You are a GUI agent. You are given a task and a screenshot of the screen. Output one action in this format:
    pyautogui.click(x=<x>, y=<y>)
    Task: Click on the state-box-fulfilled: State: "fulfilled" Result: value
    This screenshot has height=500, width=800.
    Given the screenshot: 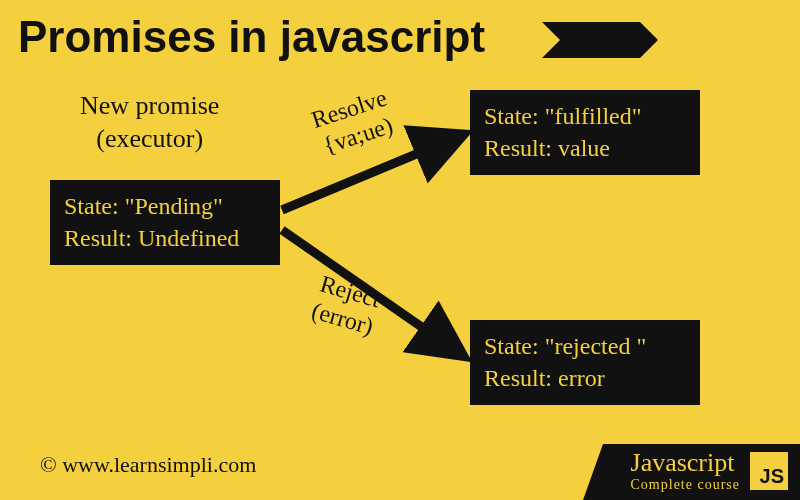 What is the action you would take?
    pyautogui.click(x=585, y=132)
    